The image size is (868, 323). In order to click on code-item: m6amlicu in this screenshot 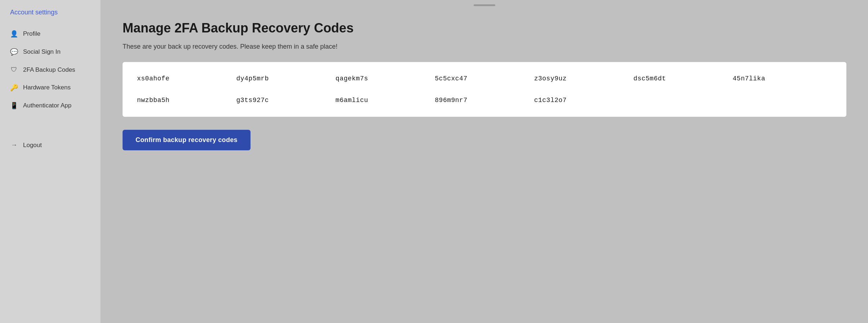, I will do `click(385, 100)`.